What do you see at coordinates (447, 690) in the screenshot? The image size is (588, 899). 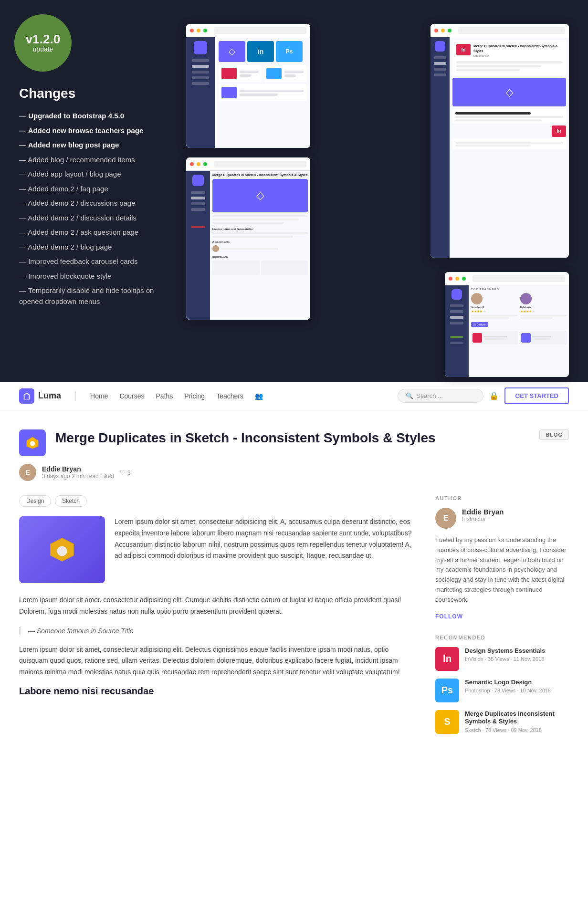 I see `rec-thumb-2: Ps` at bounding box center [447, 690].